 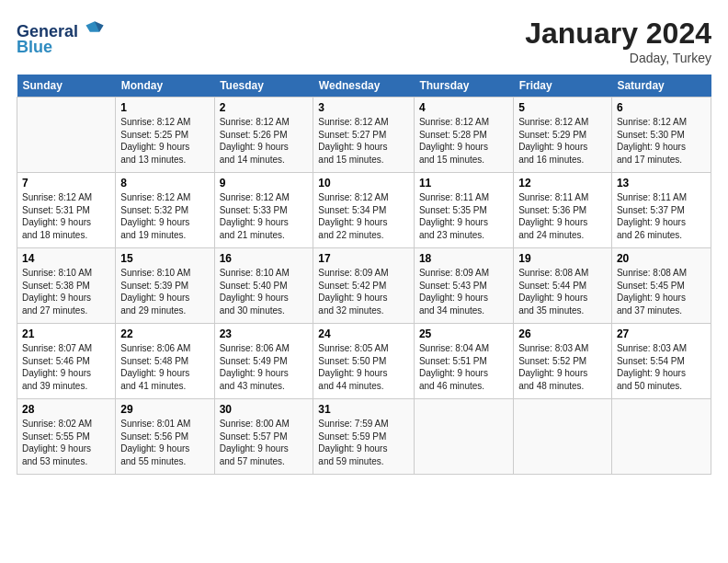 I want to click on calendar-cell: 15Sunrise: 8:10 AMSunset: 5:39 PMDayligh…, so click(x=165, y=286).